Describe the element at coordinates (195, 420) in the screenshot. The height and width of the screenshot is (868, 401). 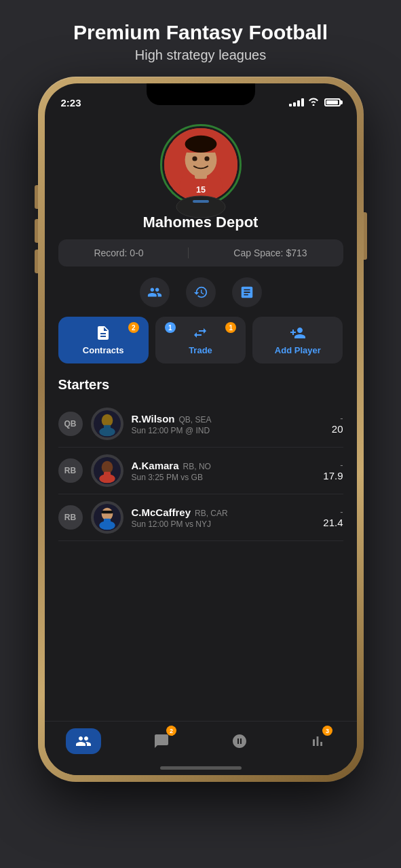
I see `player-pos-team-wilson: QB, SEA` at that location.